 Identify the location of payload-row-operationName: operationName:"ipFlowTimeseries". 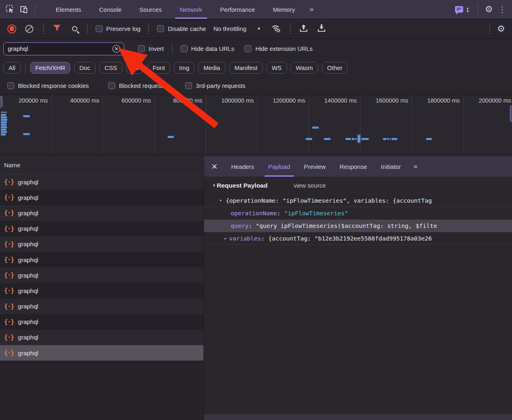
(358, 213).